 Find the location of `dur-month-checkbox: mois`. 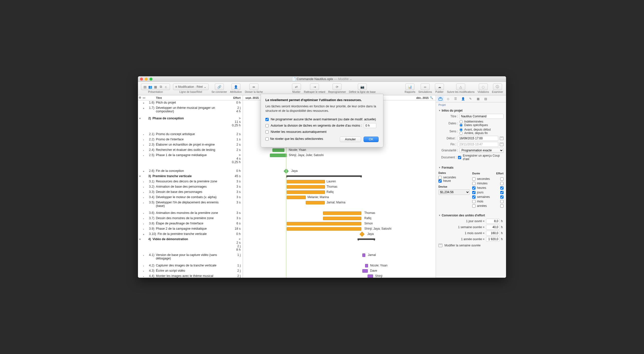

dur-month-checkbox: mois is located at coordinates (478, 201).